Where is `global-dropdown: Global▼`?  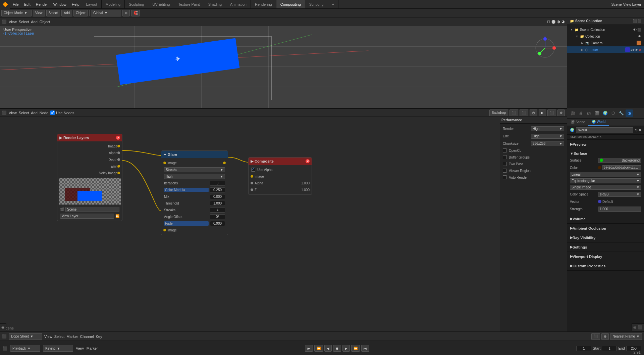 global-dropdown: Global▼ is located at coordinates (106, 13).